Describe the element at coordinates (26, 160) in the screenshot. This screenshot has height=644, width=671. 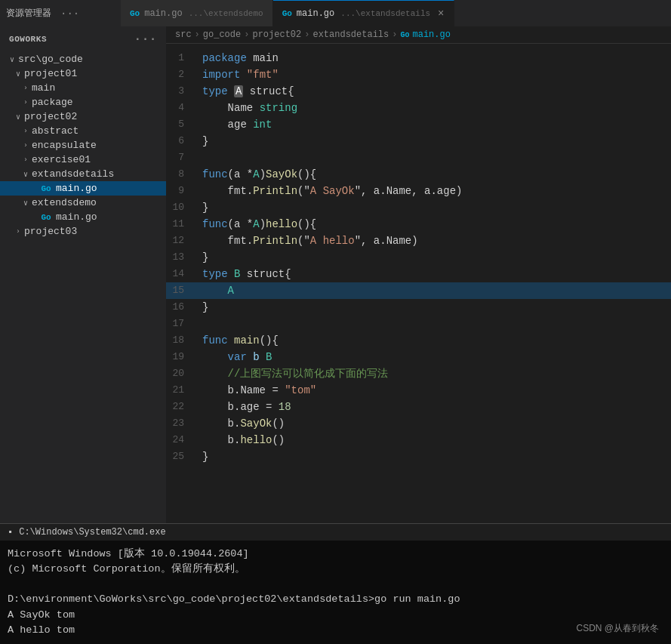
I see `arrow-exercise01: ›` at that location.